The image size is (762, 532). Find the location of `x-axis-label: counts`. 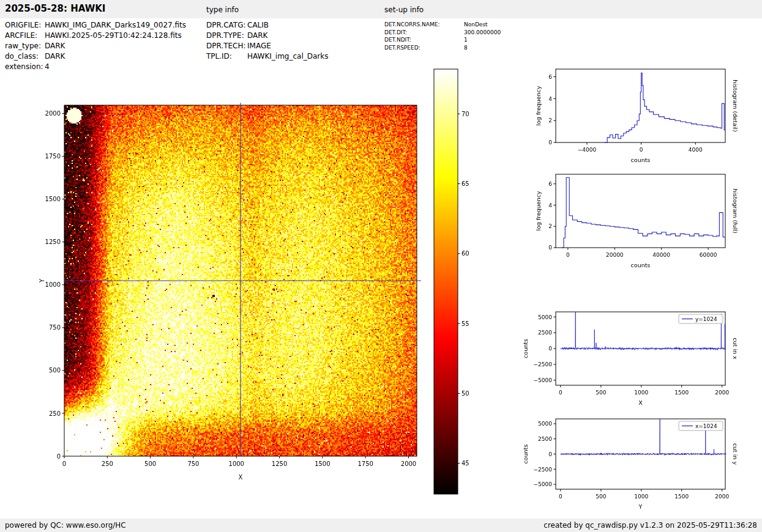

x-axis-label: counts is located at coordinates (641, 265).